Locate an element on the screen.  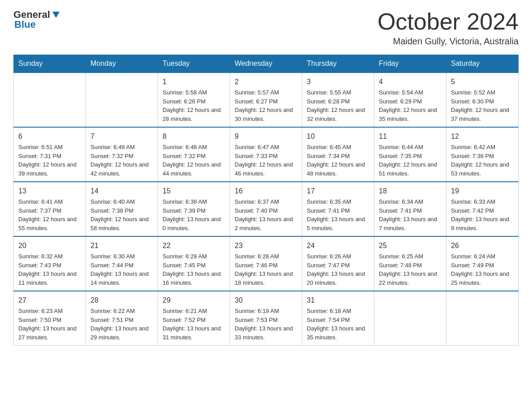
calendar-cell: 4Sunrise: 5:54 AMSunset: 6:29 PMDaylight… is located at coordinates (410, 100).